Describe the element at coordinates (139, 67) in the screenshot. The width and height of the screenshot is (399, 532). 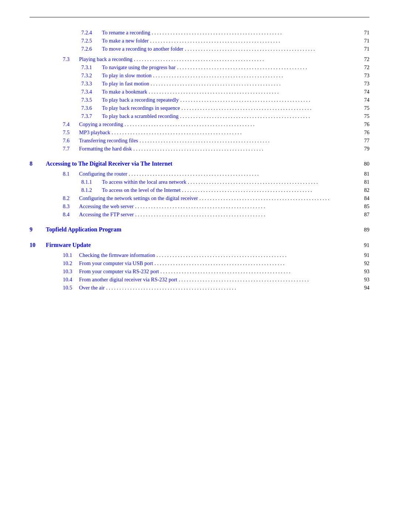
I see `toc-label: To navigate using the progress bar` at that location.